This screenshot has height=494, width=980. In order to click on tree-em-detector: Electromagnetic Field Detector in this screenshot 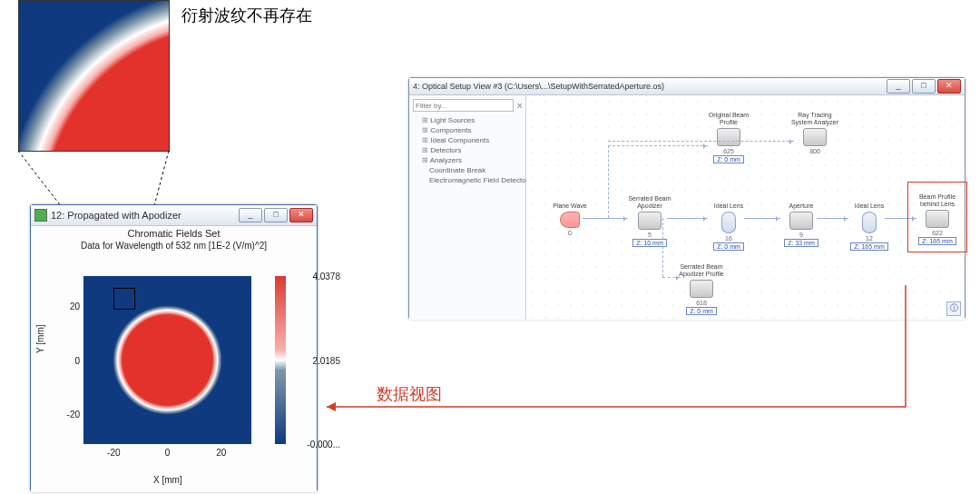, I will do `click(467, 180)`.